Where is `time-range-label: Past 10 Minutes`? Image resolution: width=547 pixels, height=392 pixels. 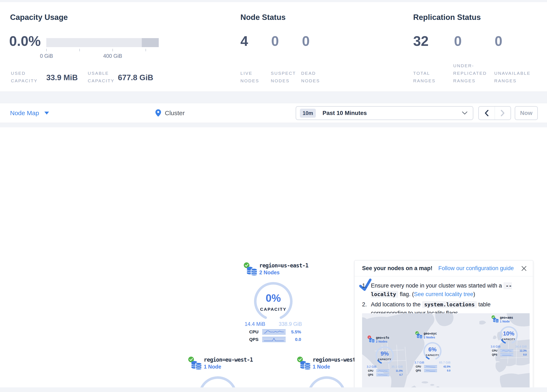
time-range-label: Past 10 Minutes is located at coordinates (345, 113).